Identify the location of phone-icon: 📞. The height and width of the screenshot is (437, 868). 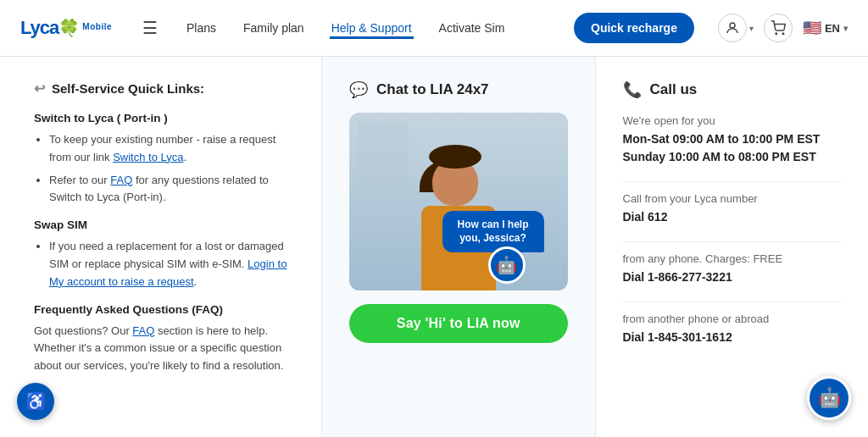
(632, 90).